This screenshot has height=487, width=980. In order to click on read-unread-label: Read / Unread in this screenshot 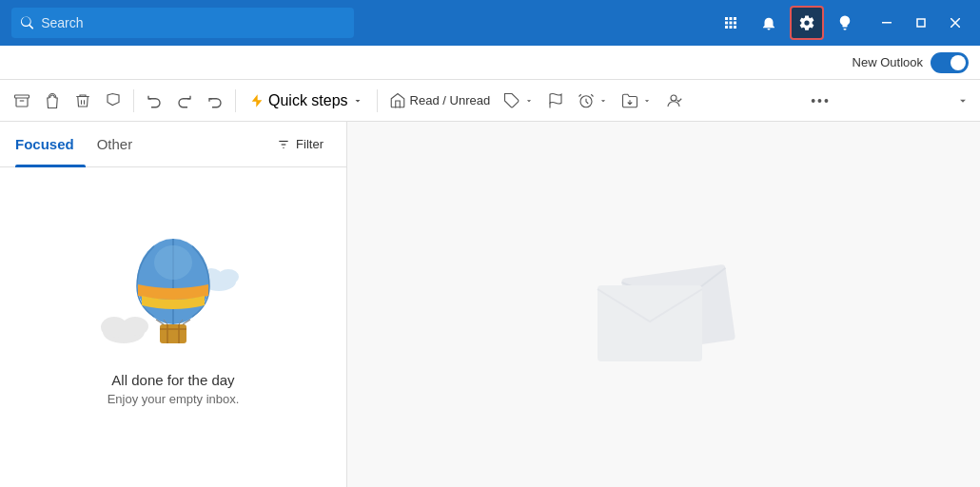, I will do `click(451, 101)`.